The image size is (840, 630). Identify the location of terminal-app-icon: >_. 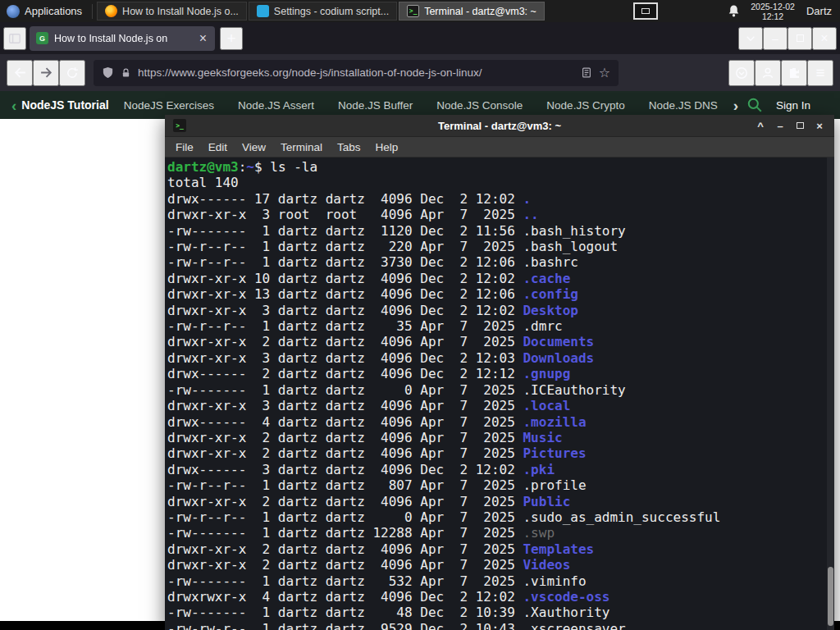
(180, 126).